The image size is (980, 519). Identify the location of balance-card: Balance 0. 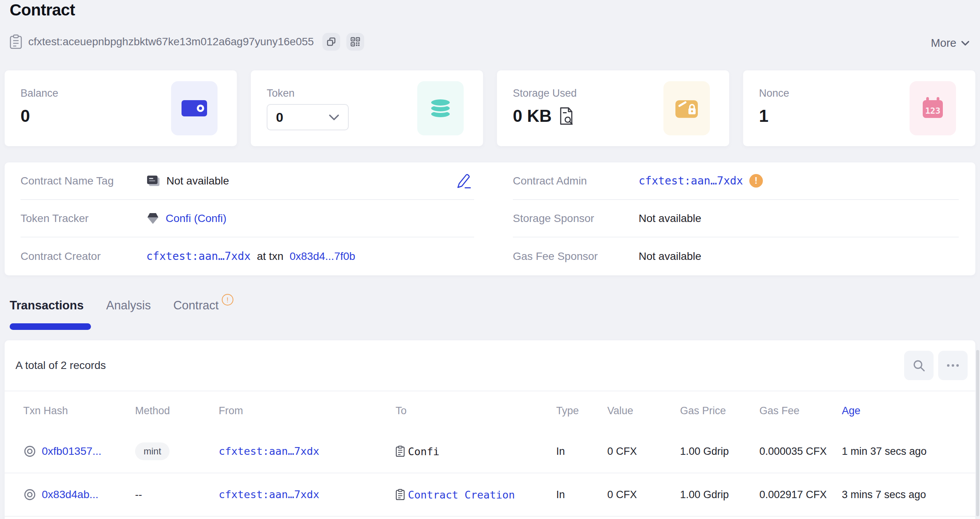
(121, 108).